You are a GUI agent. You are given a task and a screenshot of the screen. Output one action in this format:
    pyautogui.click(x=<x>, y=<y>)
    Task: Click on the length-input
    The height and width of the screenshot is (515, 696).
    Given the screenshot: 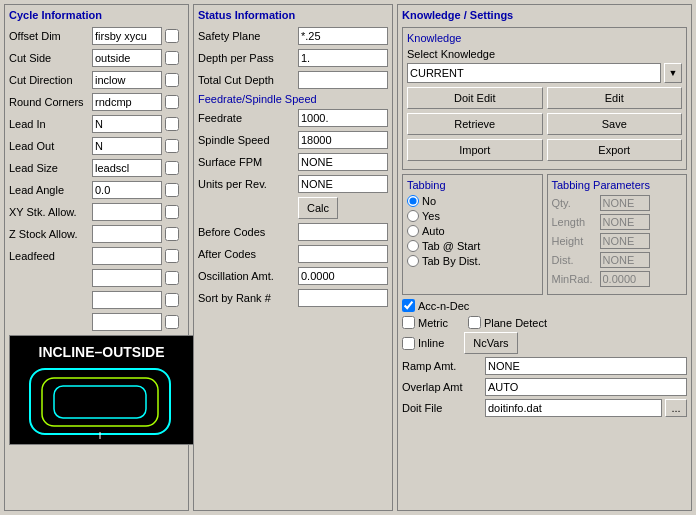 What is the action you would take?
    pyautogui.click(x=625, y=222)
    